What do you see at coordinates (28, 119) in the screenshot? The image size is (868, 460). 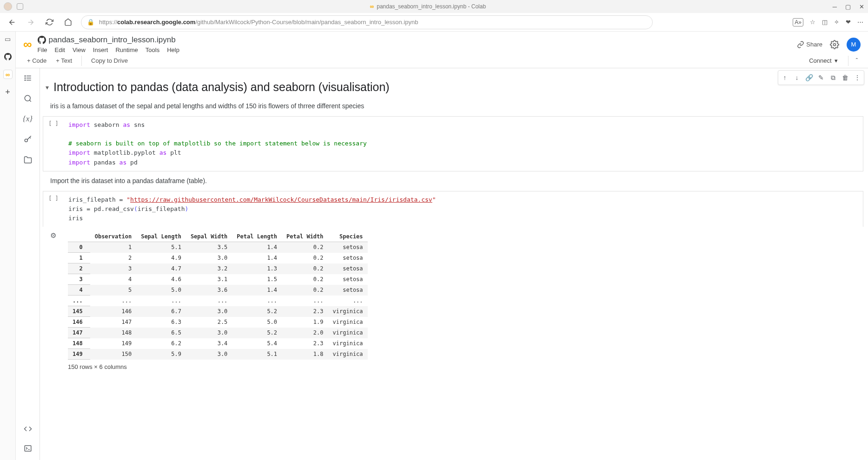 I see `variables-icon: {x}` at bounding box center [28, 119].